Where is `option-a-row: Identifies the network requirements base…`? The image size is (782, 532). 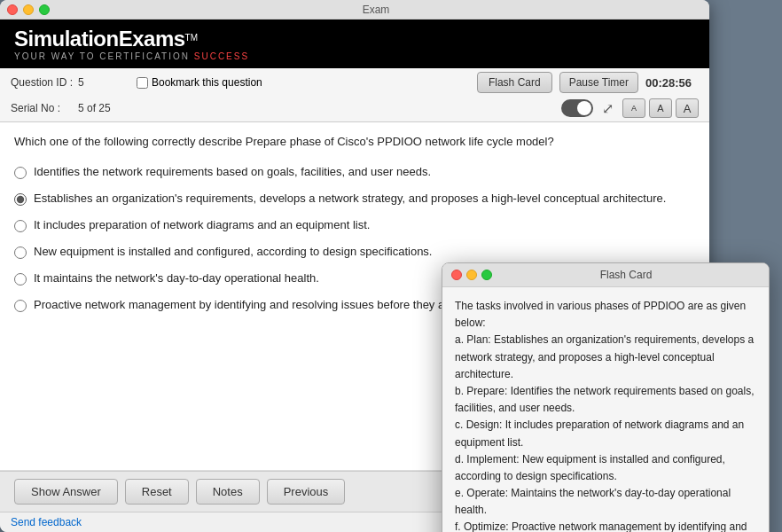 option-a-row: Identifies the network requirements base… is located at coordinates (355, 172).